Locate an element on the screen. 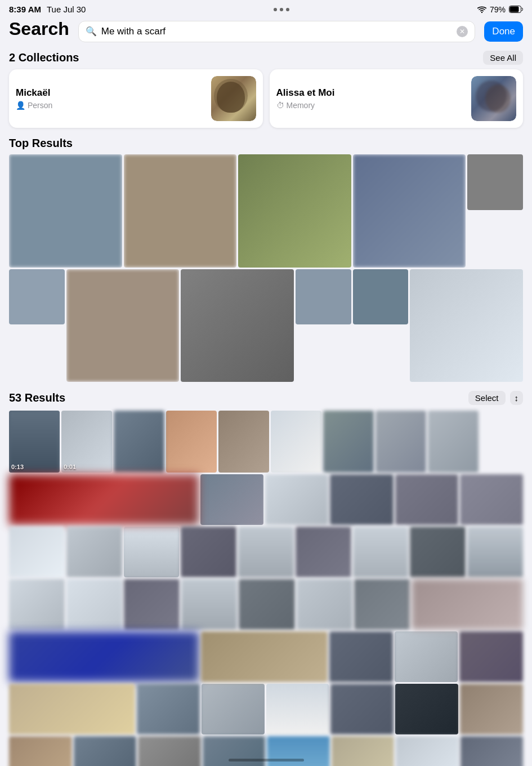  collection-type-mickael: 👤 Person is located at coordinates (111, 105).